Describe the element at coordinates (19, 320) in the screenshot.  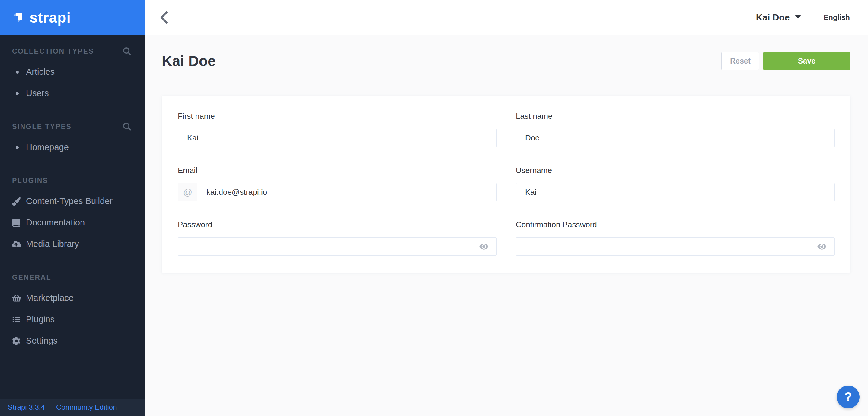
I see `list-icon` at that location.